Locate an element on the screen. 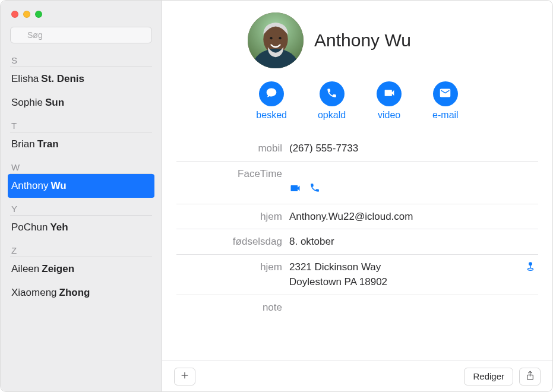  video-button: video is located at coordinates (389, 101).